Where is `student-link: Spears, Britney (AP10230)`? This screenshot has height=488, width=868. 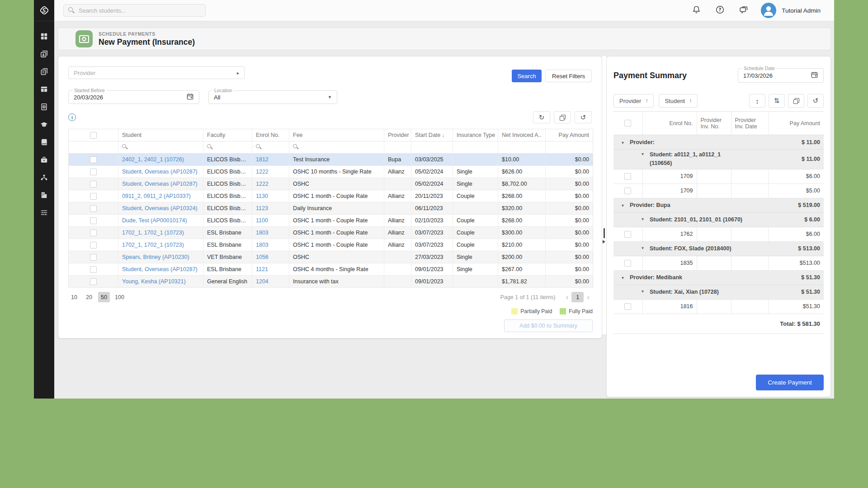
student-link: Spears, Britney (AP10230) is located at coordinates (156, 257).